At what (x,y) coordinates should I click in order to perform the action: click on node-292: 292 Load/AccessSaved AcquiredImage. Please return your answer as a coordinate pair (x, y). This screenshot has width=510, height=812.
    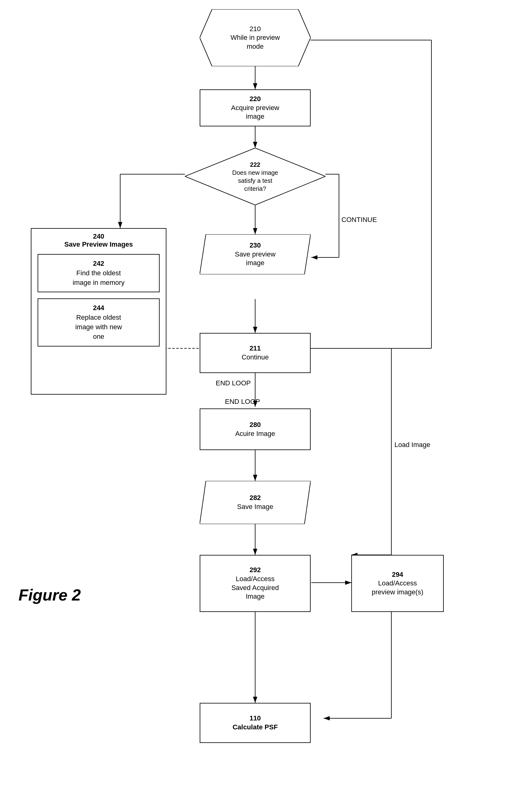
    Looking at the image, I should click on (255, 583).